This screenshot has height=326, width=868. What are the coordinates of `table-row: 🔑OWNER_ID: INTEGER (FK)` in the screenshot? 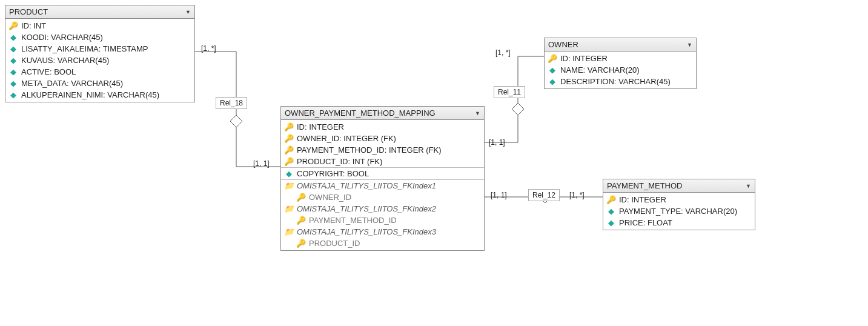 It's located at (383, 138).